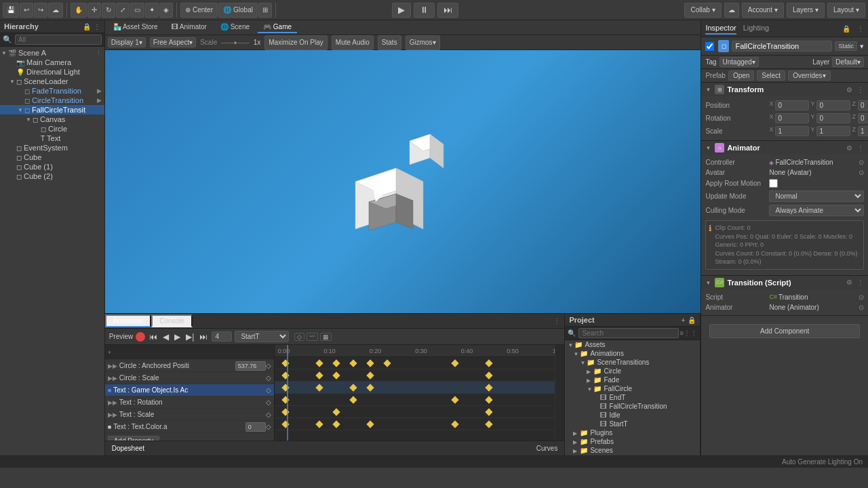  What do you see at coordinates (52, 91) in the screenshot?
I see `hierarchy-item-fadetransition: ◻ FadeTransition ▶` at bounding box center [52, 91].